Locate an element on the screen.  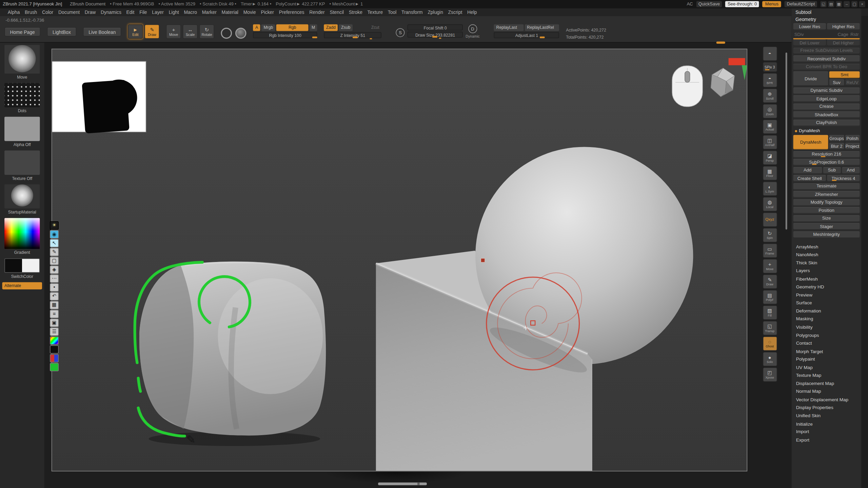
menu-item: Brush is located at coordinates (31, 12).